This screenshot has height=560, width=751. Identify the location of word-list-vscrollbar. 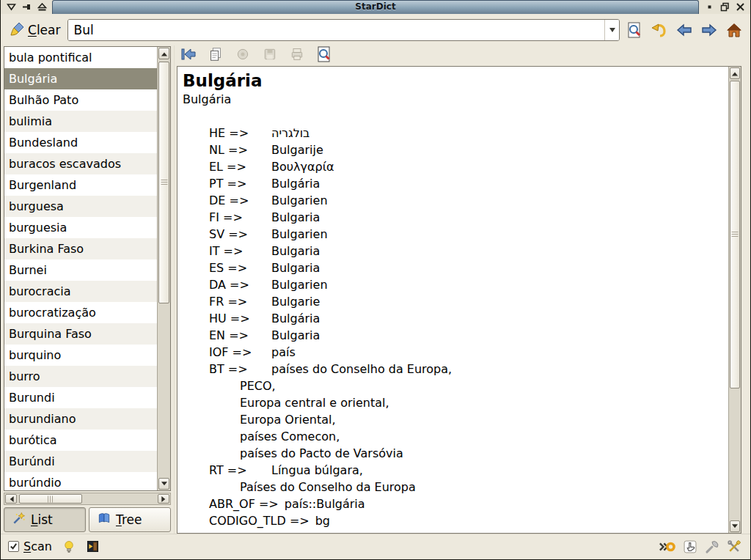
(164, 268).